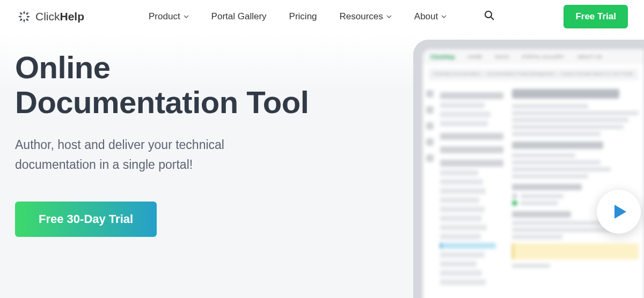 This screenshot has width=644, height=298. I want to click on nav-resources: Resources, so click(366, 17).